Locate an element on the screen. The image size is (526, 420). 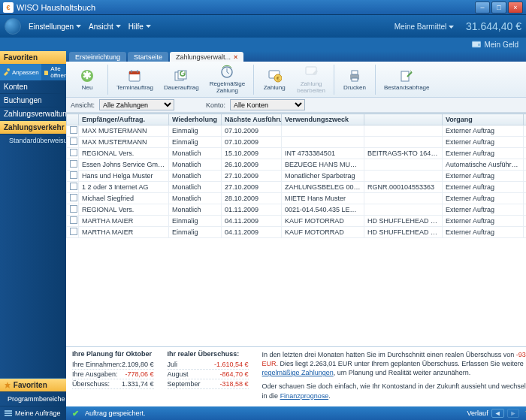
tab-zahlungsverwaltung: Zahlungsverwalt...× is located at coordinates (207, 57).